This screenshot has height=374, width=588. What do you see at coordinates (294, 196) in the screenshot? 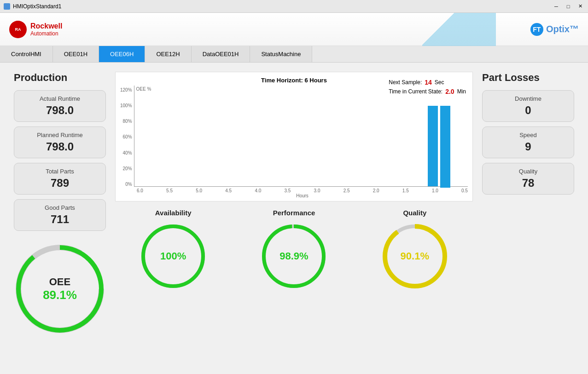
I see `chart-x-label: Hours` at bounding box center [294, 196].